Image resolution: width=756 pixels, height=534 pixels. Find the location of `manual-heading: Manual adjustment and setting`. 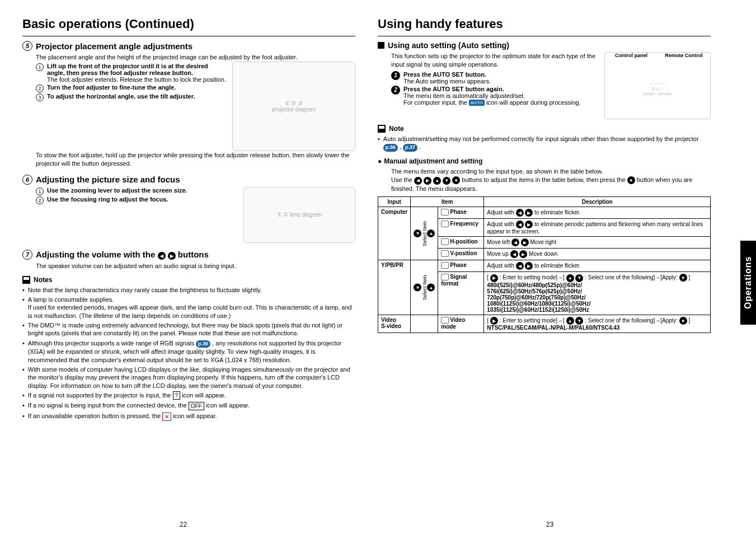

manual-heading: Manual adjustment and setting is located at coordinates (544, 161).